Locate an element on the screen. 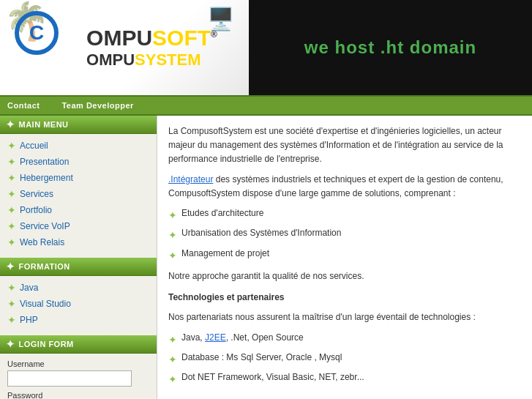 Image resolution: width=532 pixels, height=399 pixels. header-logo: 🌴 C 🖥️ OMPUSOFT® OMPUSYSTEM is located at coordinates (124, 48).